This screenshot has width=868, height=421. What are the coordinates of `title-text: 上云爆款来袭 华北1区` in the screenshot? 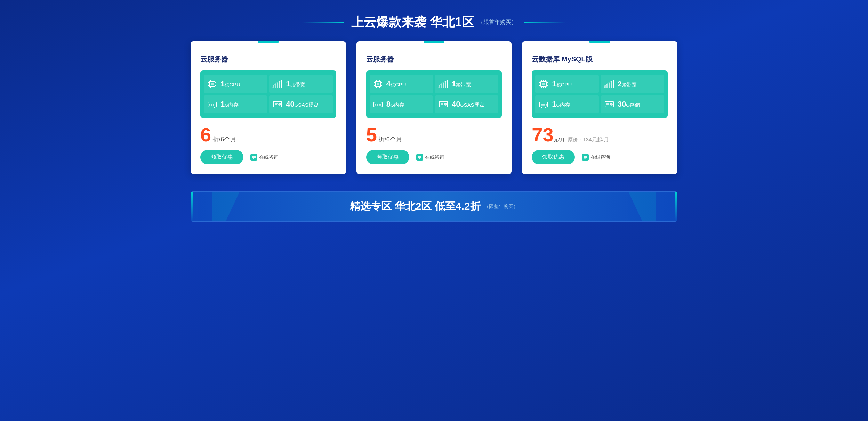 It's located at (413, 22).